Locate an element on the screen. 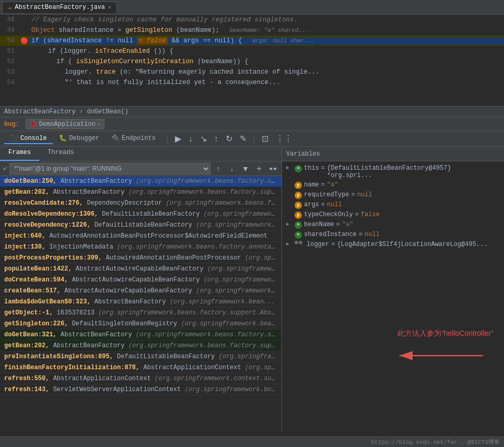  code-line-54: 54 "' that is not fully initialized yet … is located at coordinates (252, 83).